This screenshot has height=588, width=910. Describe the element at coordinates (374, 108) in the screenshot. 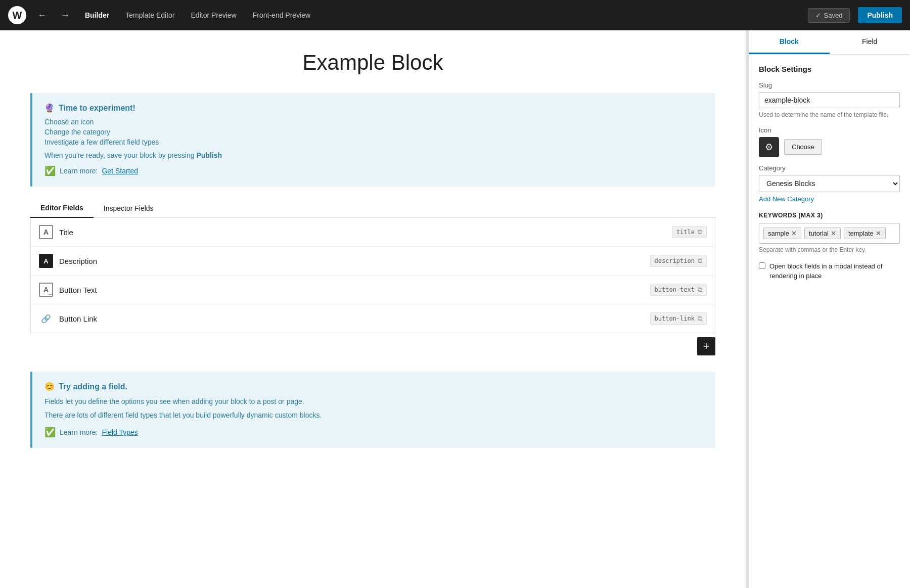

I see `notice-title: 🔮 Time to experiment!` at that location.